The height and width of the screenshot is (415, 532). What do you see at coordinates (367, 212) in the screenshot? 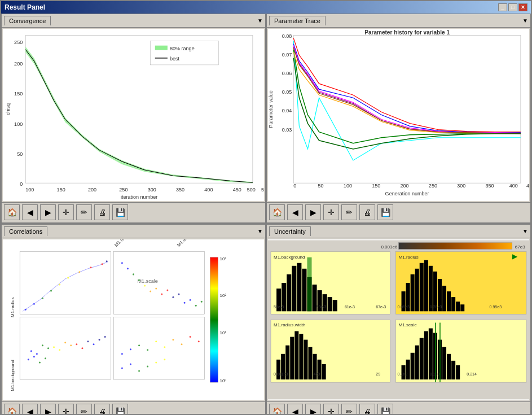
I see `print-button-tr: 🖨` at bounding box center [367, 212].